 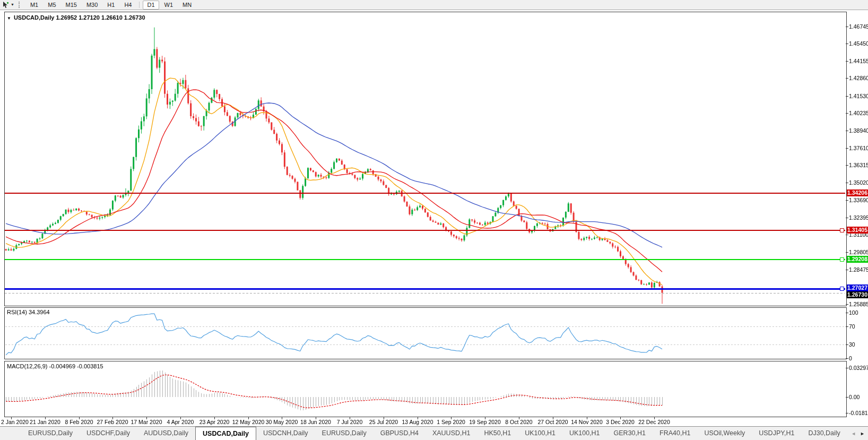 What do you see at coordinates (400, 433) in the screenshot?
I see `chart-tab-gbpusd-h4: GBPUSD,H4` at bounding box center [400, 433].